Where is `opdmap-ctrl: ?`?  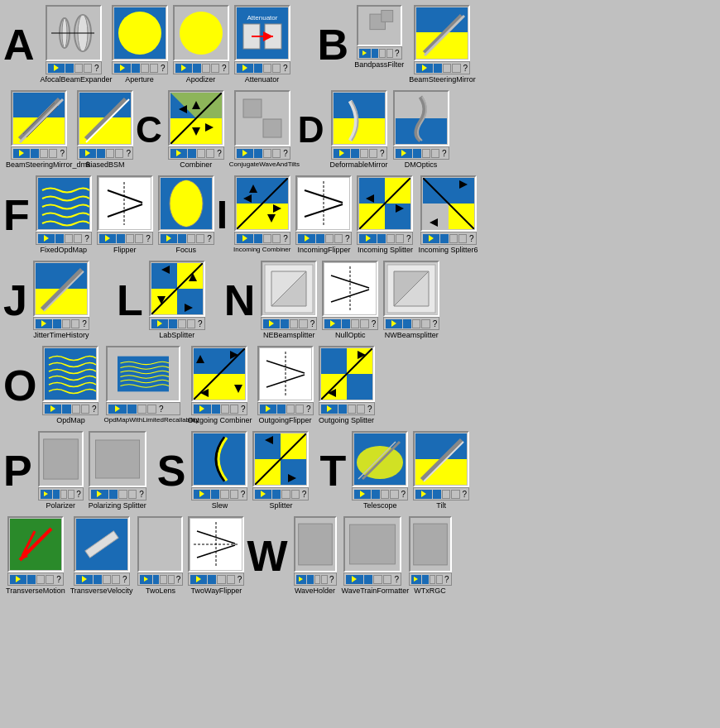
opdmap-ctrl: ? is located at coordinates (70, 409).